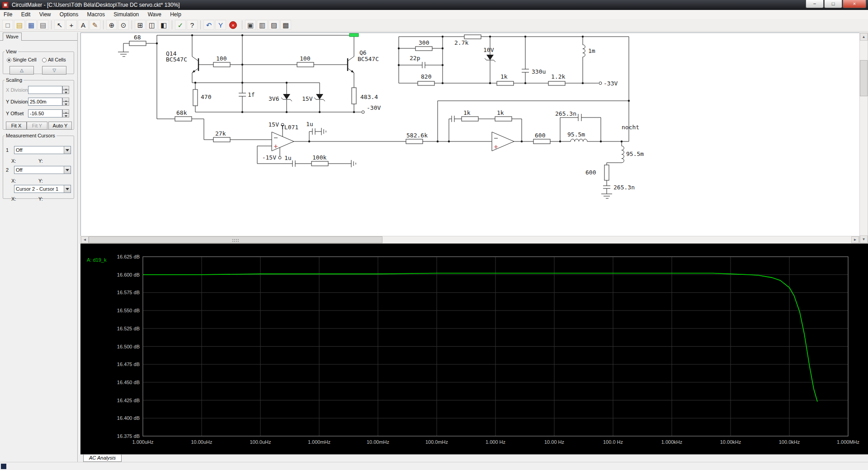  Describe the element at coordinates (132, 25) in the screenshot. I see `toolbar-separator` at that location.